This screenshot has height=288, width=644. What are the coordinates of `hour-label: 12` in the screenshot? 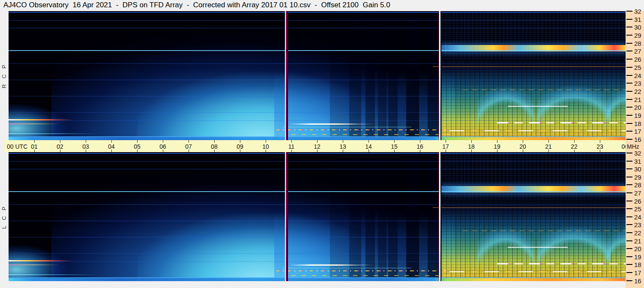 It's located at (317, 147).